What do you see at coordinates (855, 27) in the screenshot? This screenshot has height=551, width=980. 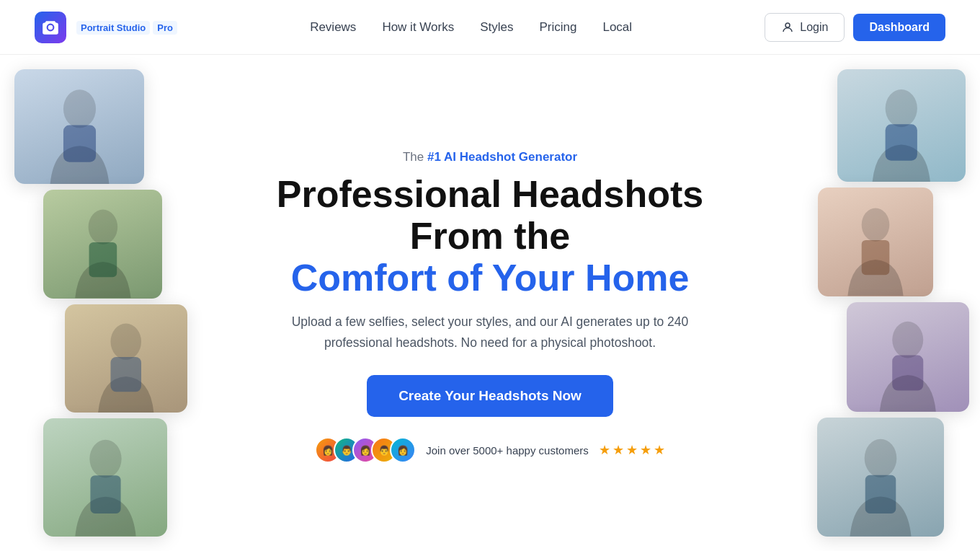 I see `nav-actions: Login Dashboard` at bounding box center [855, 27].